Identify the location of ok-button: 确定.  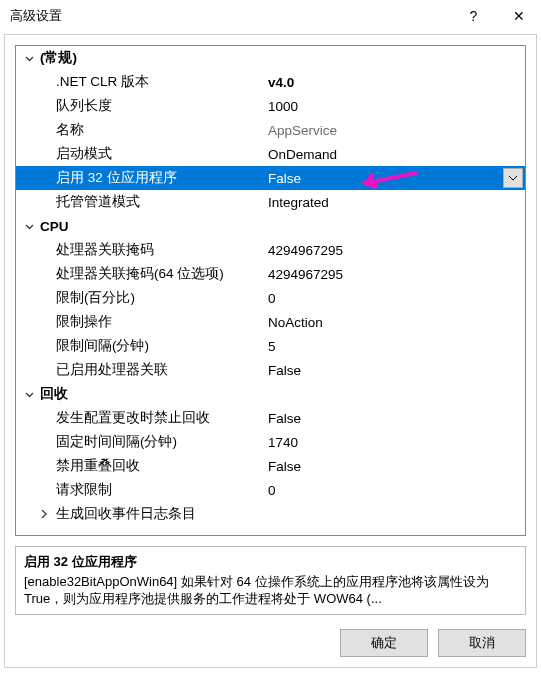
(384, 643).